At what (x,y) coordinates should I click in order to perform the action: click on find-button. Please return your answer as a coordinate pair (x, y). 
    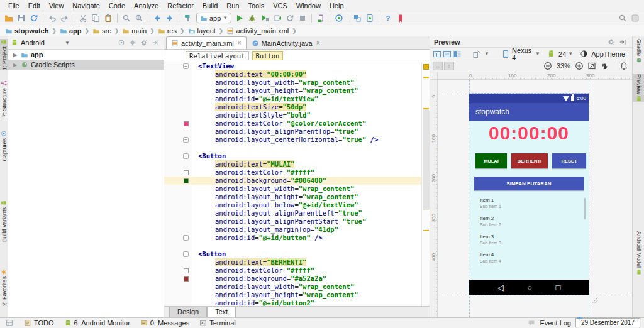
    Looking at the image, I should click on (126, 18).